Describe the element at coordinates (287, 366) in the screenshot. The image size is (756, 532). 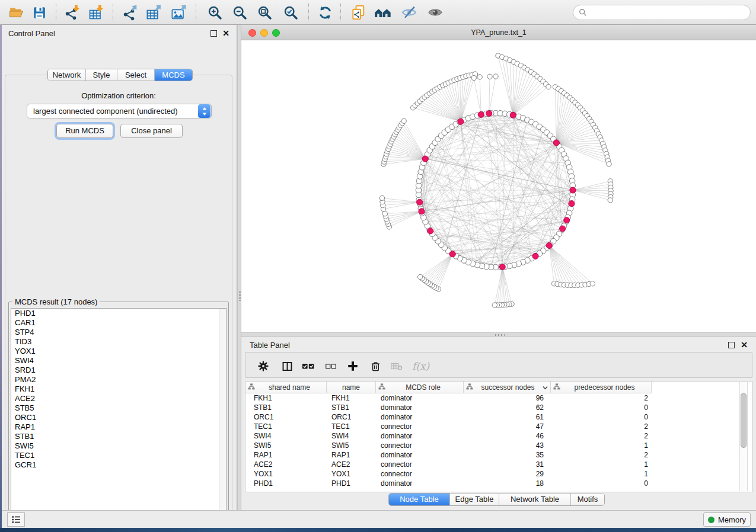
I see `column-view-icon` at that location.